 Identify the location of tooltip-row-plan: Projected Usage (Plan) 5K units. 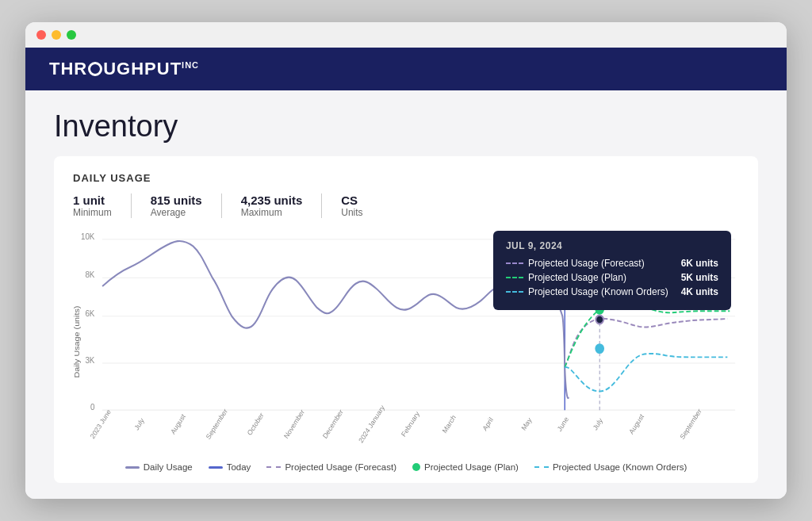
(612, 278).